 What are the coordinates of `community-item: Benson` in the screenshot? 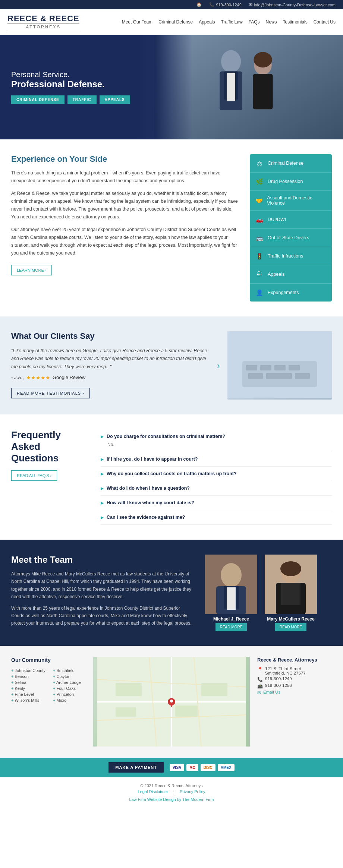 It's located at (28, 676).